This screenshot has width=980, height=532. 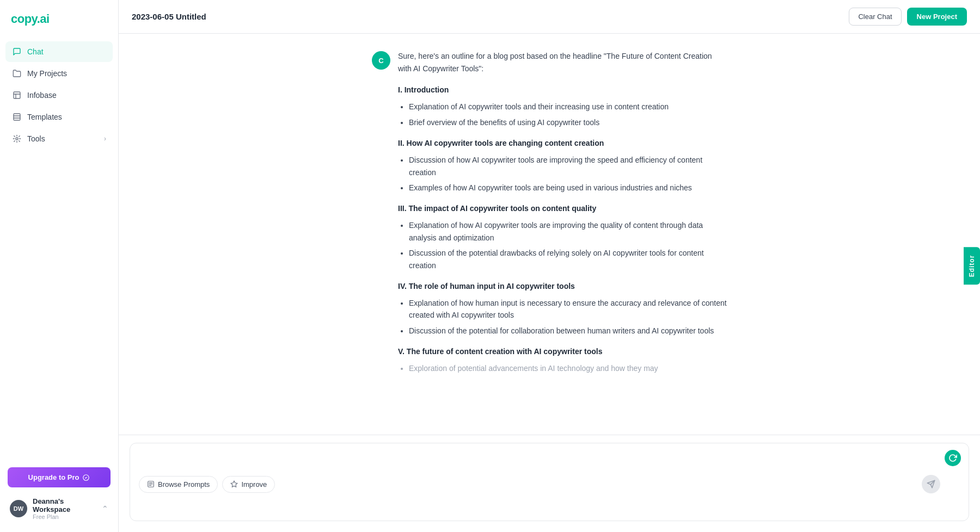 What do you see at coordinates (562, 144) in the screenshot?
I see `section-heading-2: II. How AI copywriter tools are changing…` at bounding box center [562, 144].